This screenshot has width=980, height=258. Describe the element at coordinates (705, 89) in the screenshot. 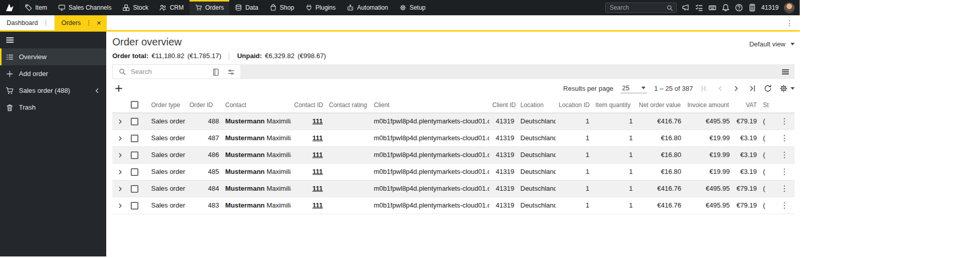

I see `first-page-icon` at that location.